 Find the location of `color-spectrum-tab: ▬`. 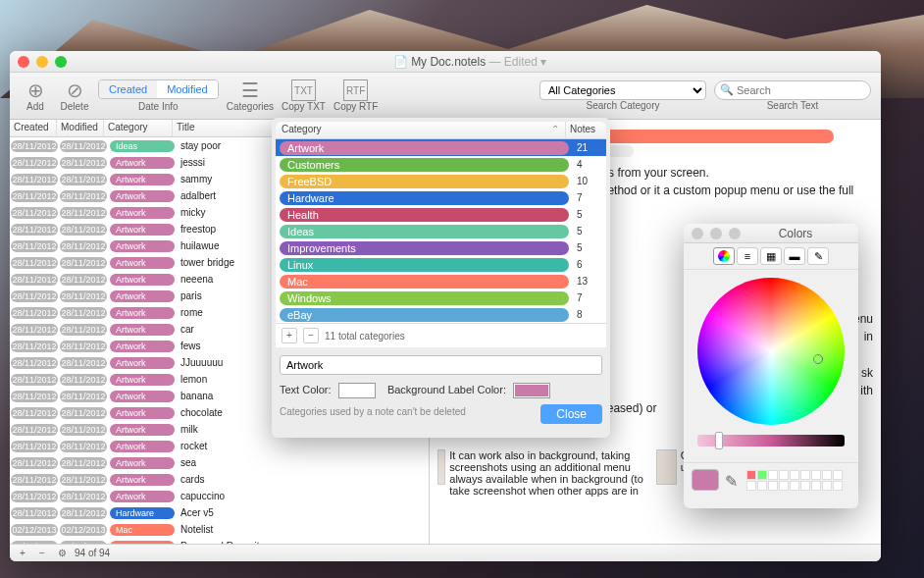

color-spectrum-tab: ▬ is located at coordinates (795, 256).